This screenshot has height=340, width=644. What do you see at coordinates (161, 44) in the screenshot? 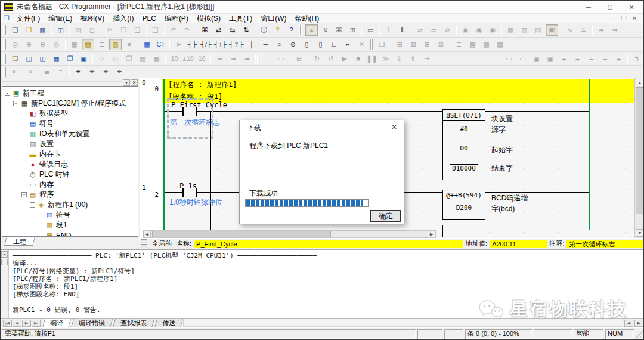
I see `address-reference-tool-icon: CT` at bounding box center [161, 44].